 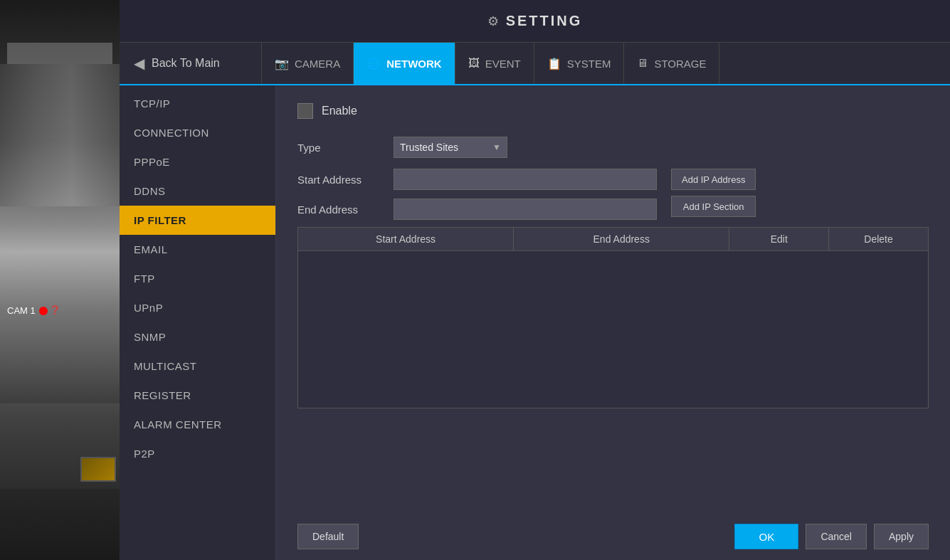 What do you see at coordinates (317, 64) in the screenshot?
I see `camera-tab-label: CAMERA` at bounding box center [317, 64].